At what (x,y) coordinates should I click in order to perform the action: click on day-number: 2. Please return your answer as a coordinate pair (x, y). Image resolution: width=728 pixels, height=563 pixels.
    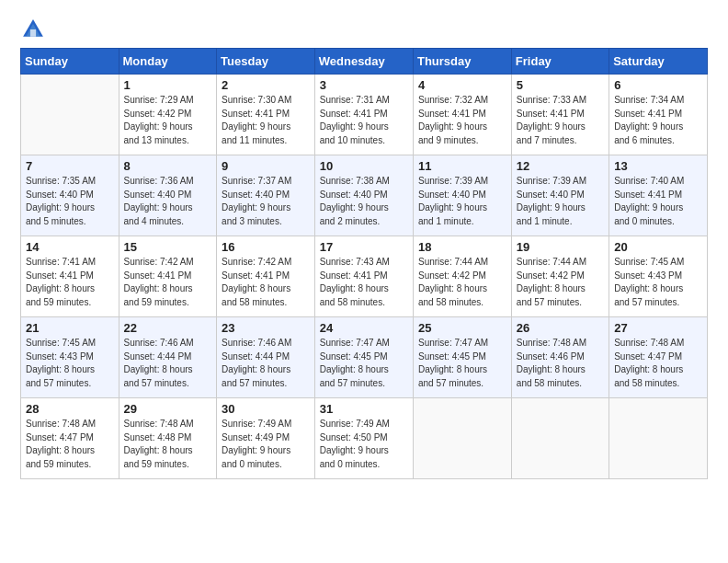
    Looking at the image, I should click on (266, 85).